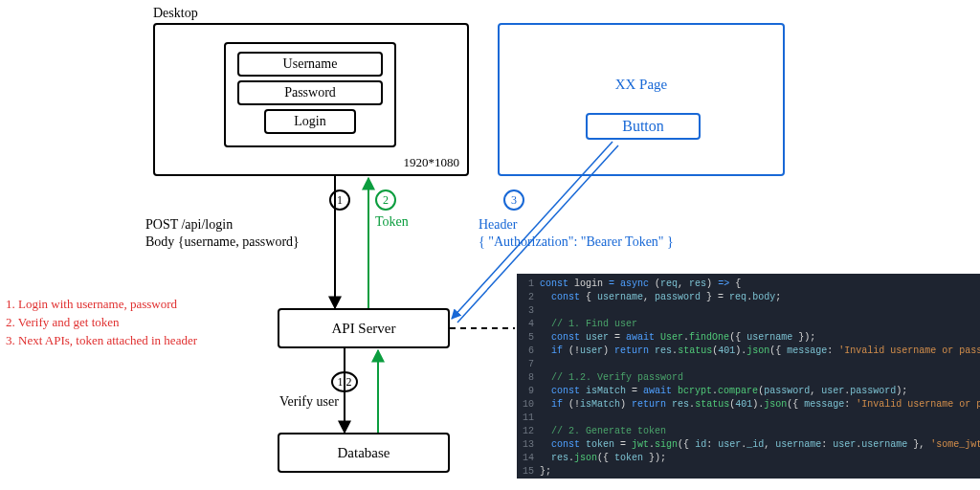 This screenshot has height=490, width=980. What do you see at coordinates (311, 100) in the screenshot?
I see `desktop-window: Username Password Login 1920*1080` at bounding box center [311, 100].